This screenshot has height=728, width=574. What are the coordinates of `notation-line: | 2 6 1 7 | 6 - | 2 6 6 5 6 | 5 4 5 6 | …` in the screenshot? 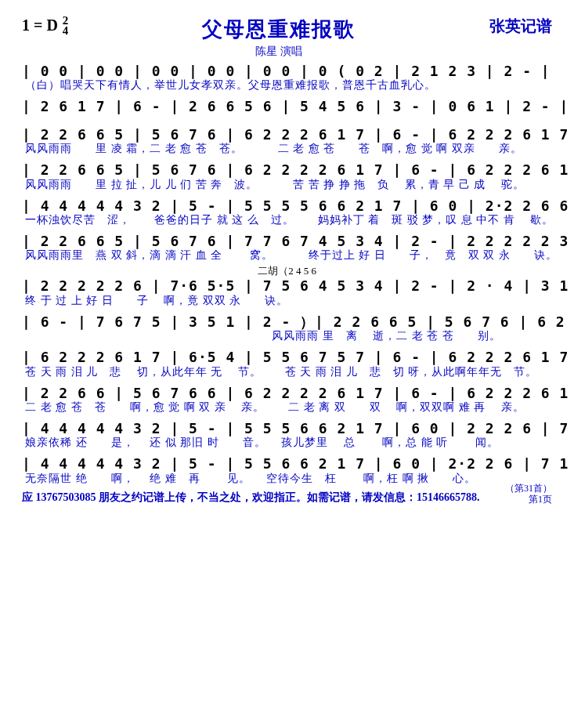 It's located at (287, 107).